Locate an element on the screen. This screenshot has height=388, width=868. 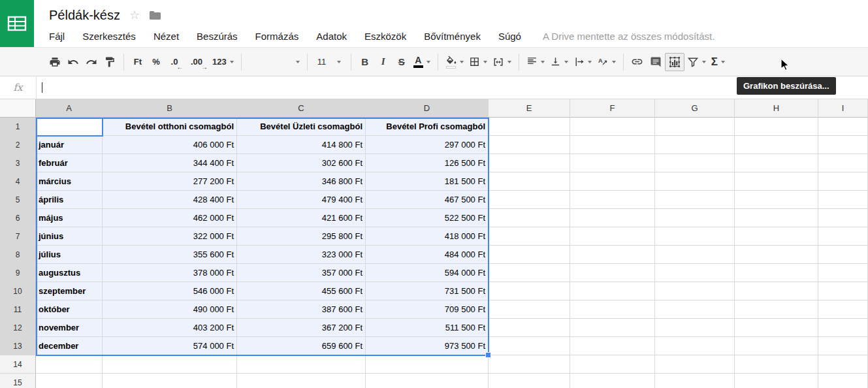
cell-C6: 421 600 Ft is located at coordinates (302, 218).